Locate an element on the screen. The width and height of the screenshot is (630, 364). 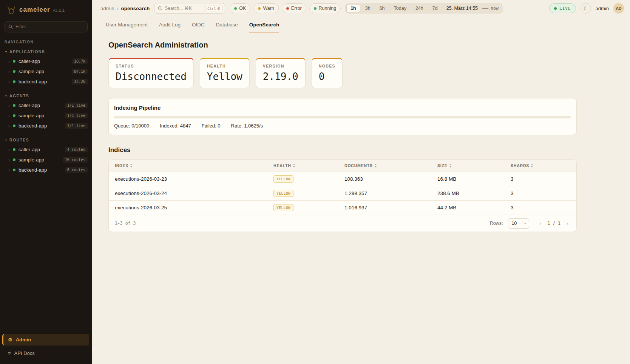
prev-page-button: ‹ is located at coordinates (540, 223).